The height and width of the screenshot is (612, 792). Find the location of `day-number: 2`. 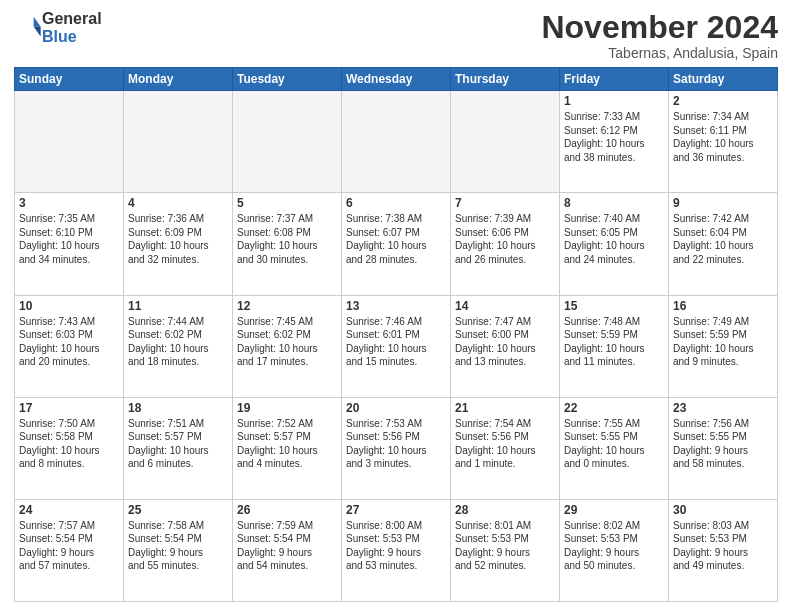

day-number: 2 is located at coordinates (723, 101).